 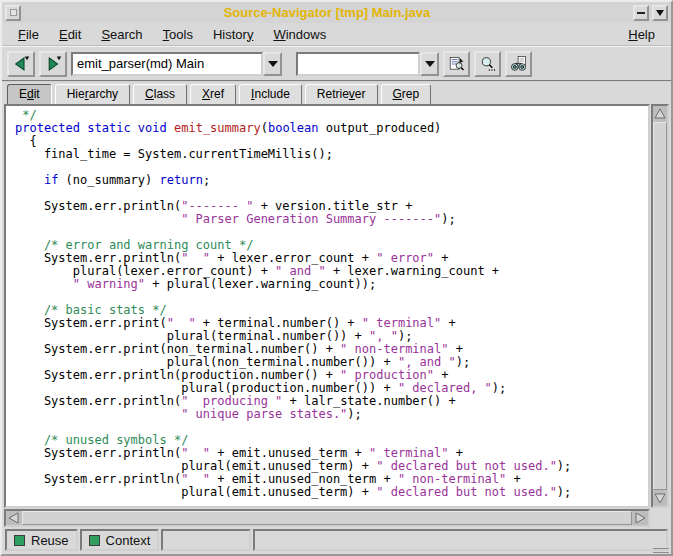 What do you see at coordinates (53, 64) in the screenshot?
I see `forward-button` at bounding box center [53, 64].